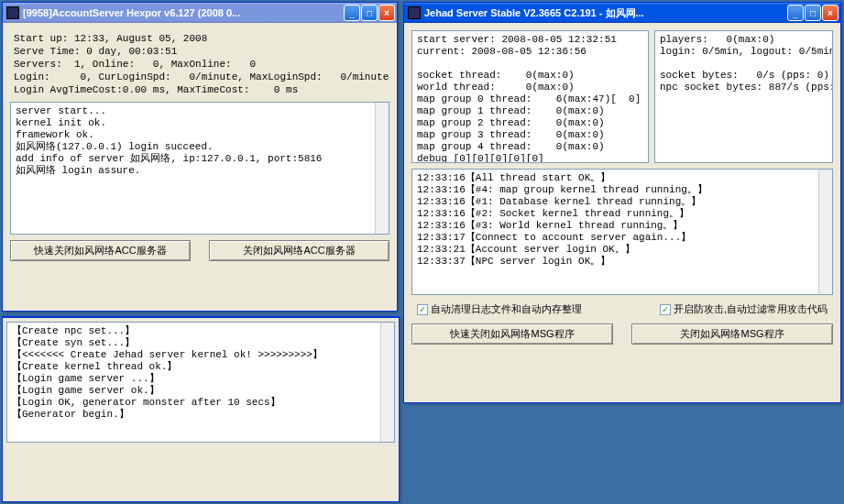 This screenshot has height=504, width=844. What do you see at coordinates (200, 13) in the screenshot?
I see `win1-titlebar: [9958]AccountServer Hexpor v6.127 (2008 …` at bounding box center [200, 13].